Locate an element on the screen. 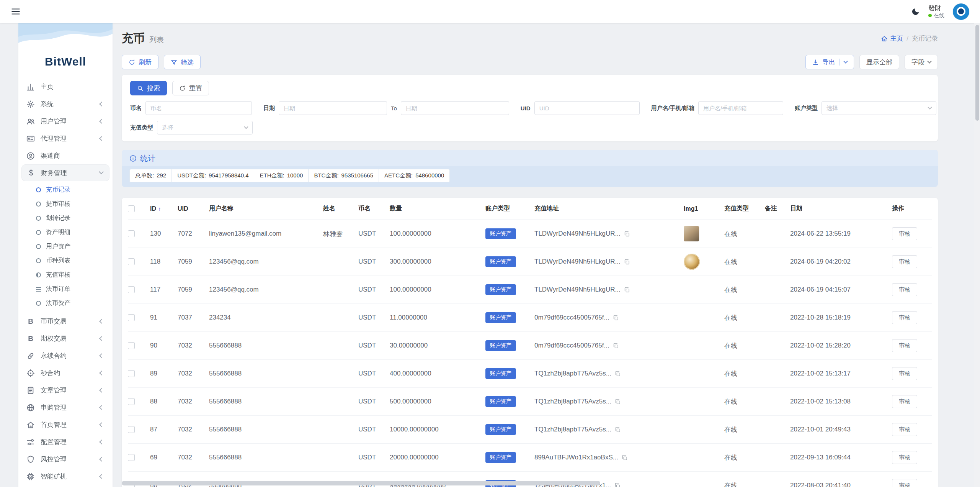  select-all-checkbox is located at coordinates (131, 209).